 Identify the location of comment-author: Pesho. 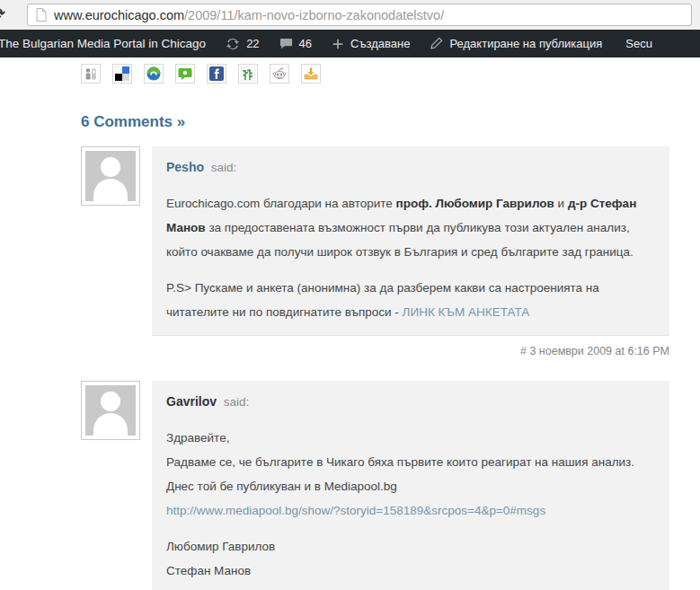
(185, 167).